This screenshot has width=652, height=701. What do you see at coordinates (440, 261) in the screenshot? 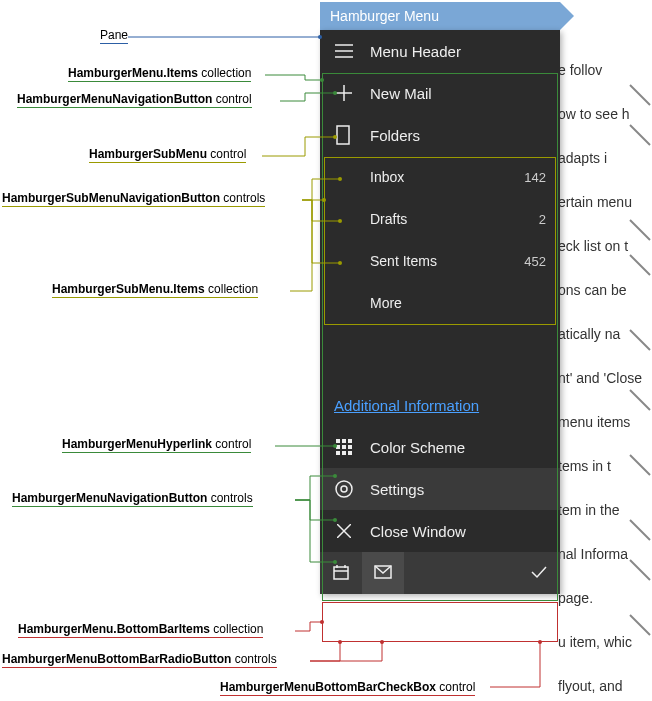
I see `submenu-item-sent: Sent Items 452` at bounding box center [440, 261].